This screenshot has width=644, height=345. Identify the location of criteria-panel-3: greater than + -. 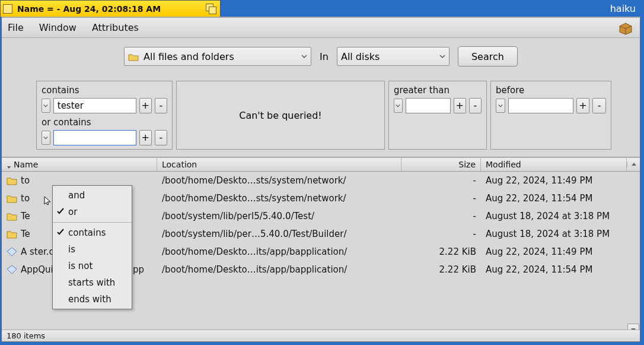
(438, 115).